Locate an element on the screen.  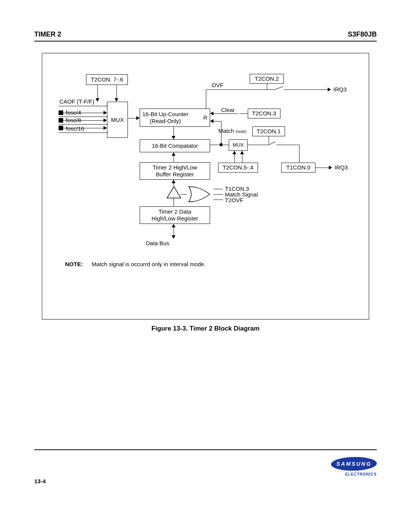
label-t2con3: T2CON.3 is located at coordinates (264, 113).